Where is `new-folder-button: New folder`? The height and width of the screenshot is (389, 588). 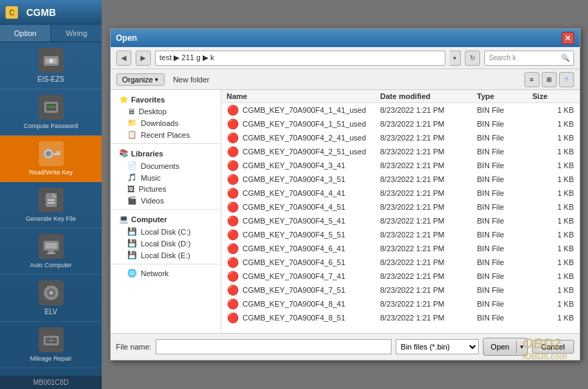
new-folder-button: New folder is located at coordinates (191, 80).